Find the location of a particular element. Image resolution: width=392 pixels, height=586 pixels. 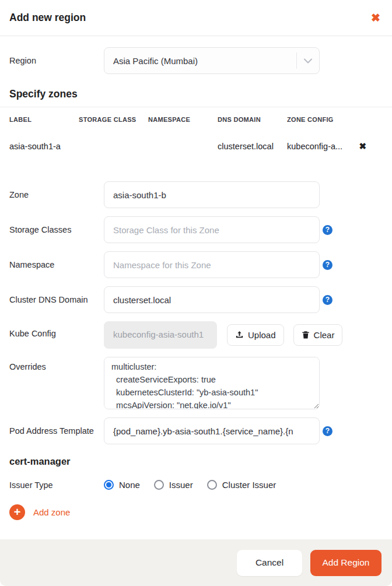

radio-option-label: Cluster Issuer is located at coordinates (250, 485).